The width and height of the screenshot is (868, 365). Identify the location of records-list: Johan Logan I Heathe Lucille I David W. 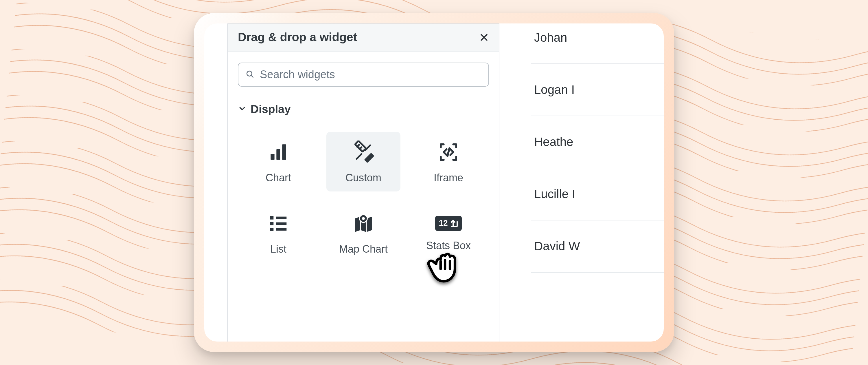
(598, 148).